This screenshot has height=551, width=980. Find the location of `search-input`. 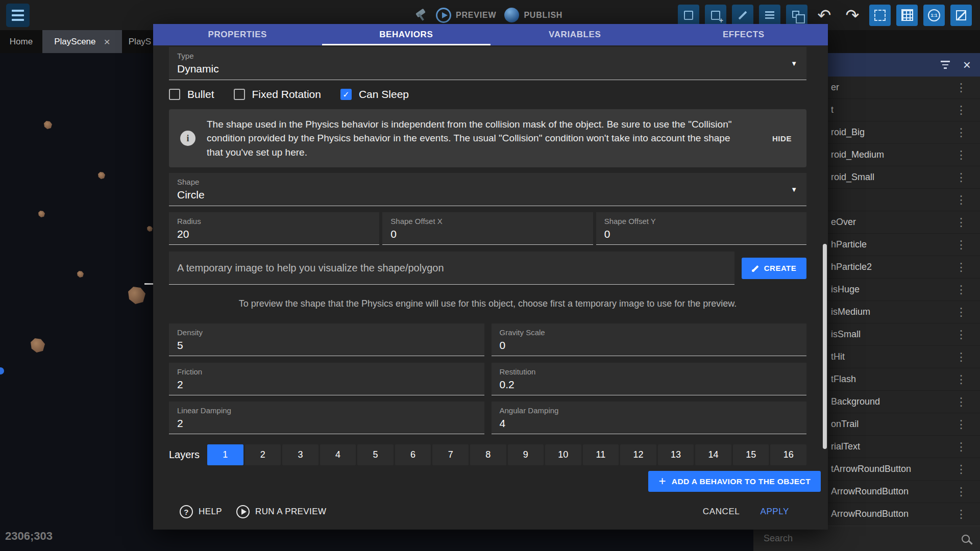

search-input is located at coordinates (863, 539).